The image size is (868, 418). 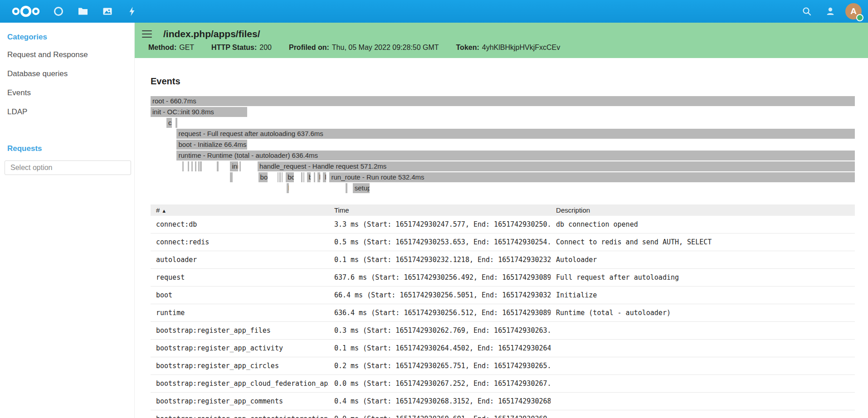 I want to click on event-time-cell: 0.4 ms (Start: 1651742930268.3152, End: …, so click(x=440, y=402).